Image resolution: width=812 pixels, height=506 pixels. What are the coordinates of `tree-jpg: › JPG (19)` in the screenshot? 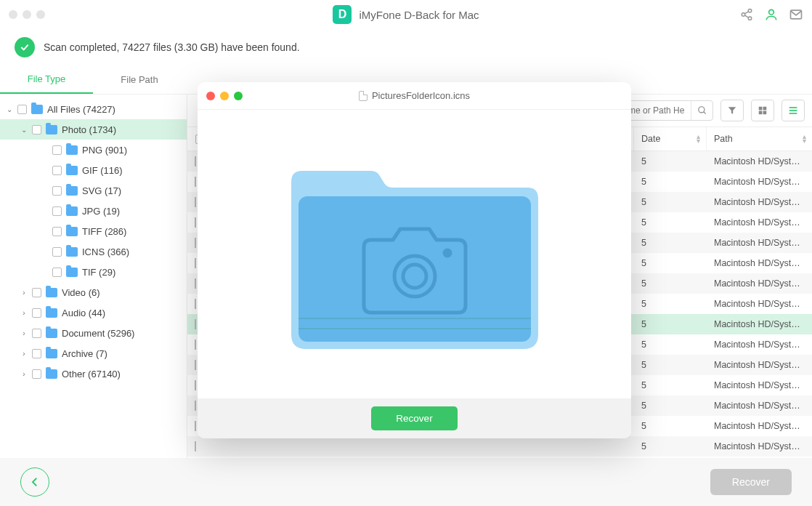 It's located at (93, 211).